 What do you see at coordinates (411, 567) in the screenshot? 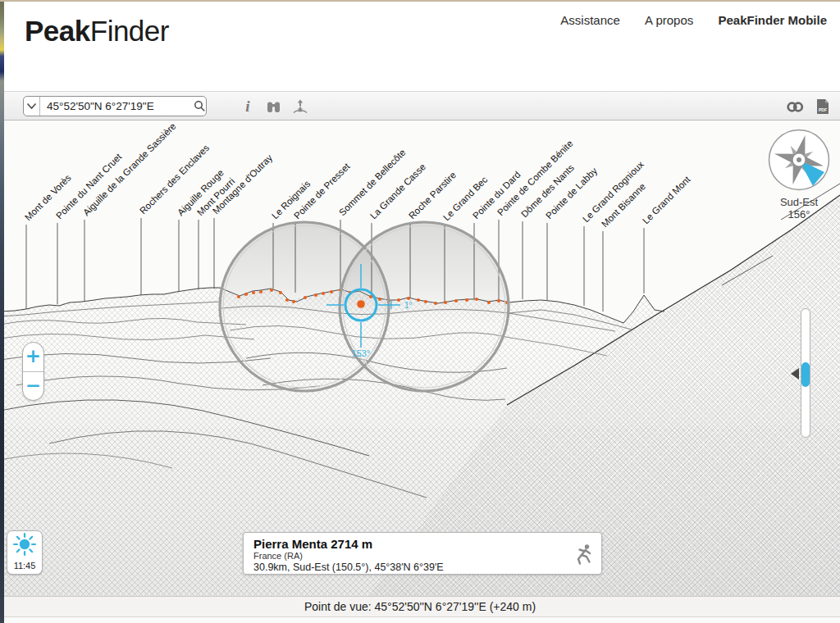
I see `peak-info-details: 30.9km, Sud-Est (150.5°), 45°38'N 6°39'E` at bounding box center [411, 567].